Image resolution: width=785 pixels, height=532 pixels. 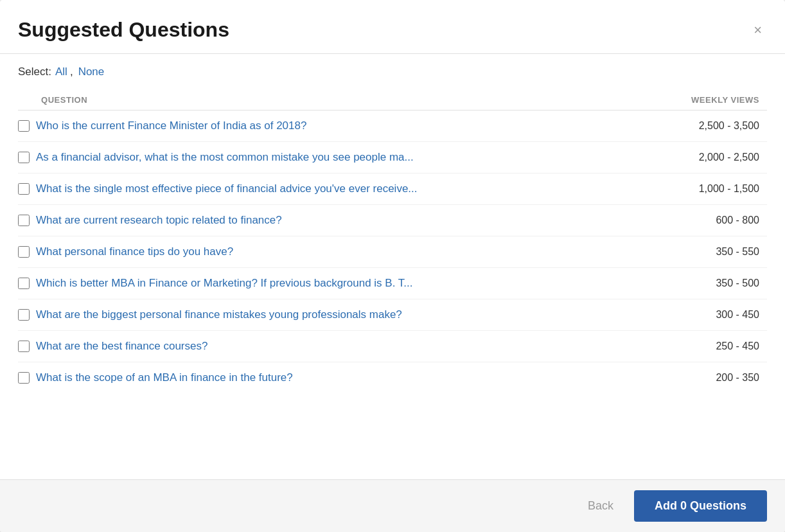 What do you see at coordinates (392, 126) in the screenshot?
I see `table-row: Who is the current Finance Minister of I…` at bounding box center [392, 126].